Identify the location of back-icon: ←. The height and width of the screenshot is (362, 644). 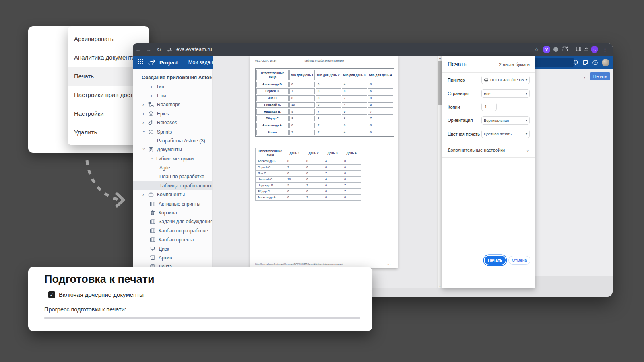
(138, 50).